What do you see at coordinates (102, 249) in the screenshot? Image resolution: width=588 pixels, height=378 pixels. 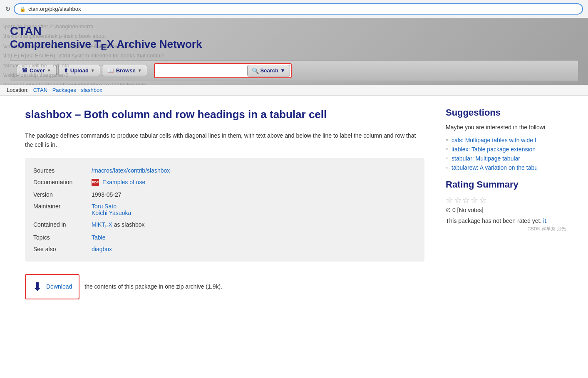 I see `seealso-link: diagbox` at bounding box center [102, 249].